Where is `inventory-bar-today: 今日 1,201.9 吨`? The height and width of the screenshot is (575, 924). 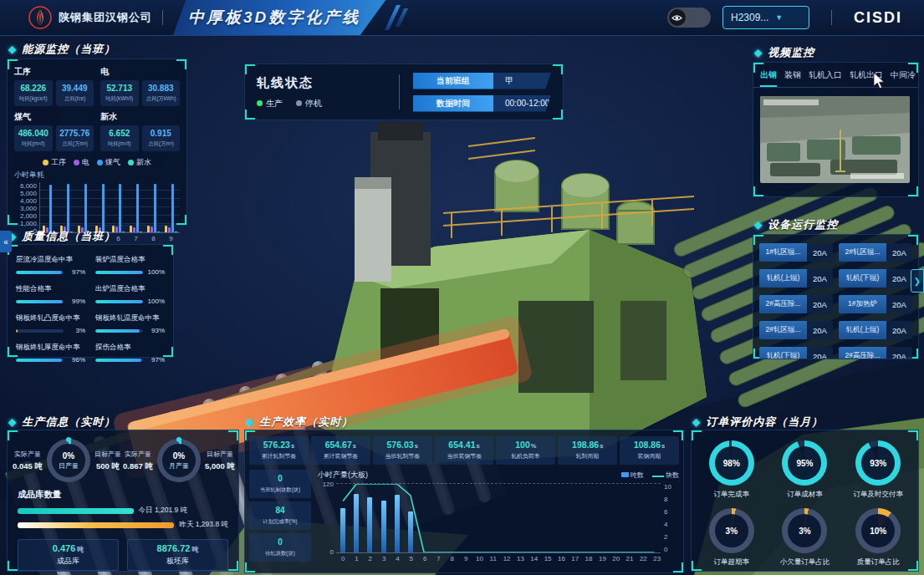 inventory-bar-today: 今日 1,201.9 吨 is located at coordinates (123, 511).